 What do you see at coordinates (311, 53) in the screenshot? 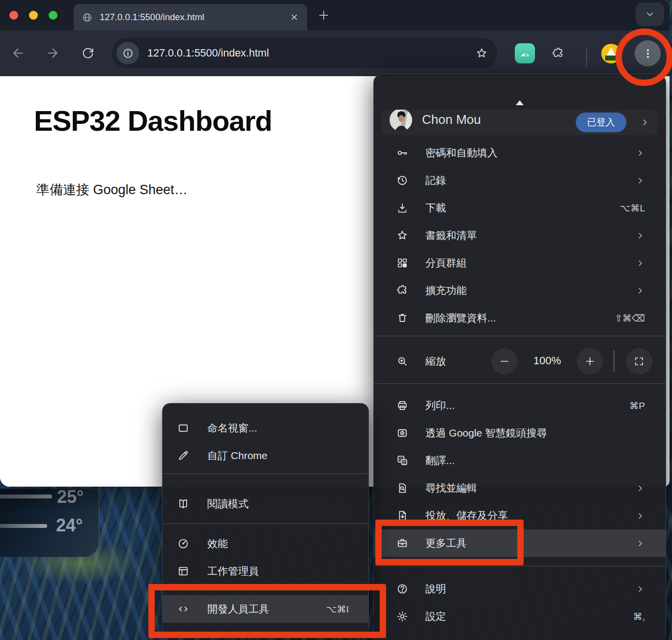
I see `url-text: 127.0.0.1:5500/index.html` at bounding box center [311, 53].